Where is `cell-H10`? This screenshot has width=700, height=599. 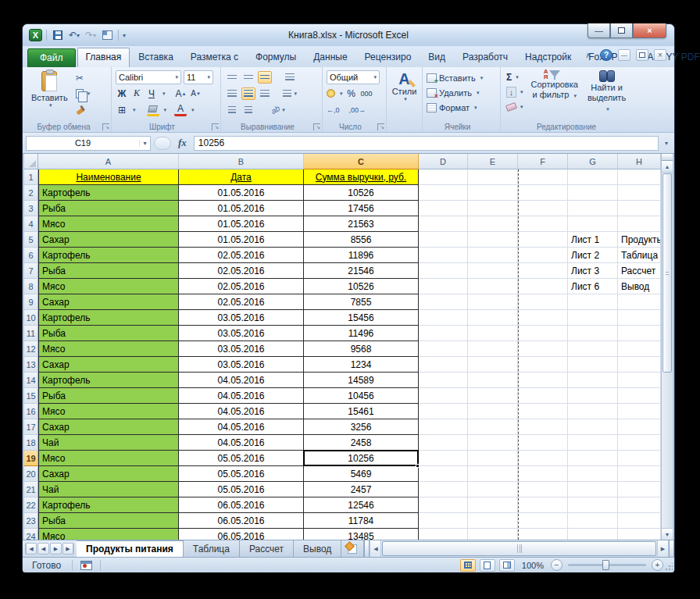
cell-H10 is located at coordinates (639, 318).